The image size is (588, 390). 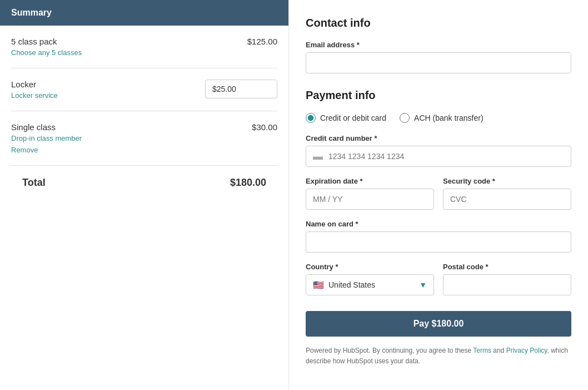 I want to click on item-sub-singleclass: Drop-in class member, so click(x=47, y=138).